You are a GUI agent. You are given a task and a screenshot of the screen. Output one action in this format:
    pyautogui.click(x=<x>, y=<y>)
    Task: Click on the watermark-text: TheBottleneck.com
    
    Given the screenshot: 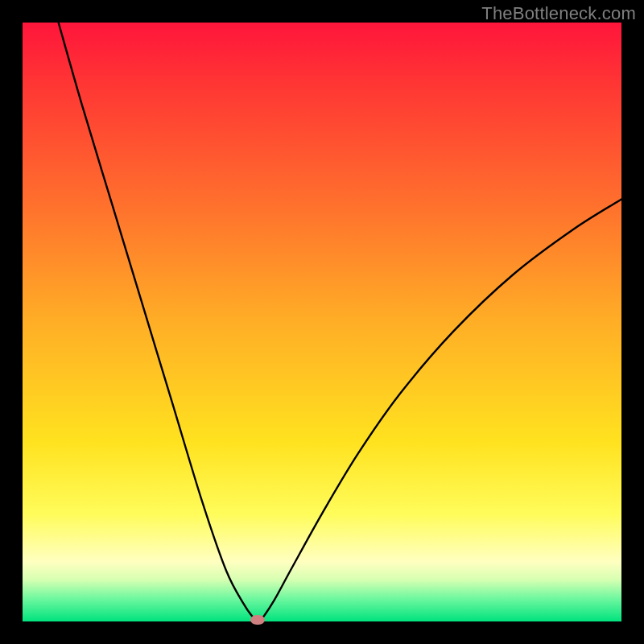 What is the action you would take?
    pyautogui.click(x=559, y=14)
    